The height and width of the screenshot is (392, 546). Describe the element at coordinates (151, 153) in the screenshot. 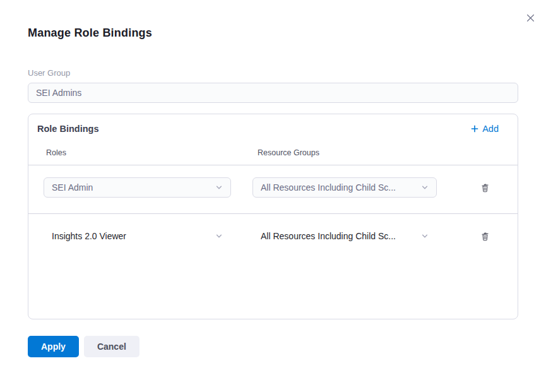

I see `column-header-roles: Roles` at that location.